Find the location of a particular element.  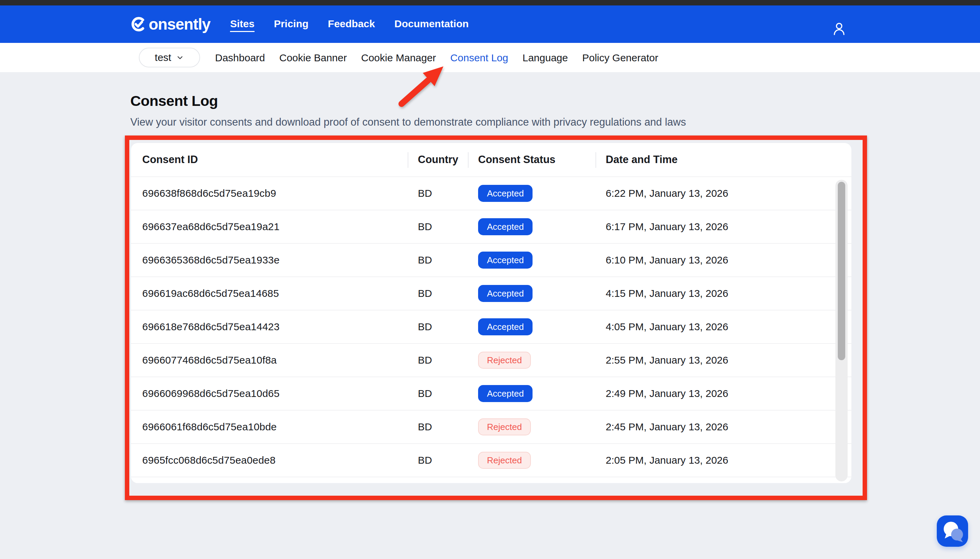

cell-date-time: 2:45 PM, January 13, 2026 is located at coordinates (729, 427).